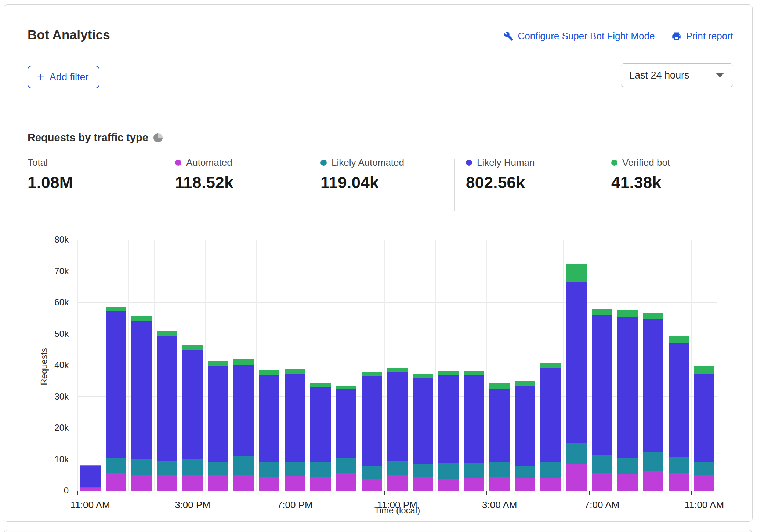 This screenshot has width=757, height=532. I want to click on time-range-select: Last 24 hours, so click(677, 75).